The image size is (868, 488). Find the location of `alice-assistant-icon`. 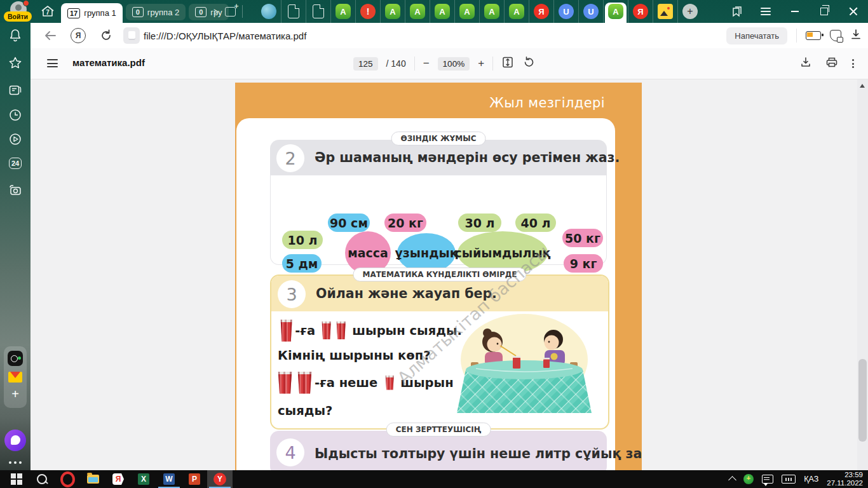

alice-assistant-icon is located at coordinates (15, 440).